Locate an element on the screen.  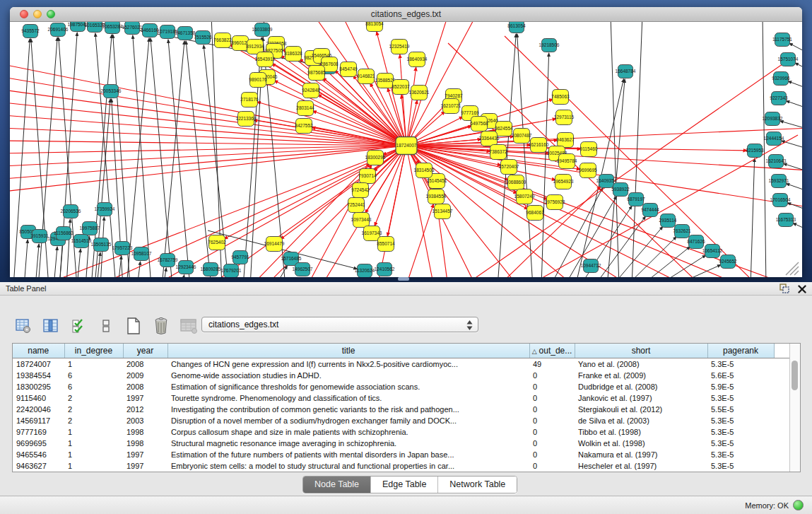
table-cell: 6 is located at coordinates (93, 375).